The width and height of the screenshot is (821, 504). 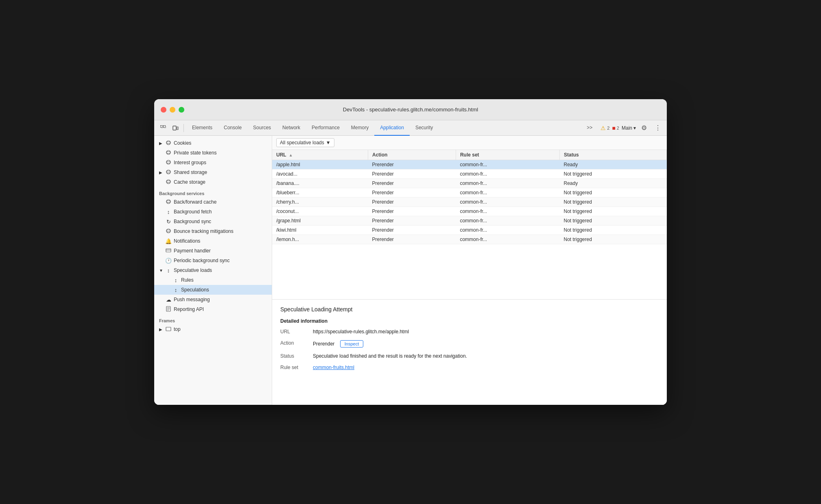 What do you see at coordinates (392, 128) in the screenshot?
I see `tab-application: Application` at bounding box center [392, 128].